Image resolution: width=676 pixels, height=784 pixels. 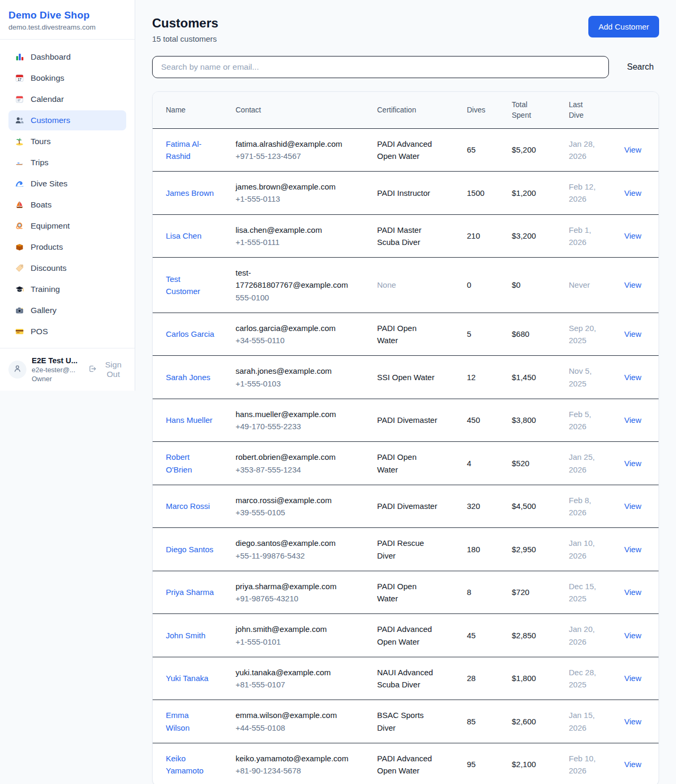 What do you see at coordinates (534, 150) in the screenshot?
I see `customer-total-spent: $5,200` at bounding box center [534, 150].